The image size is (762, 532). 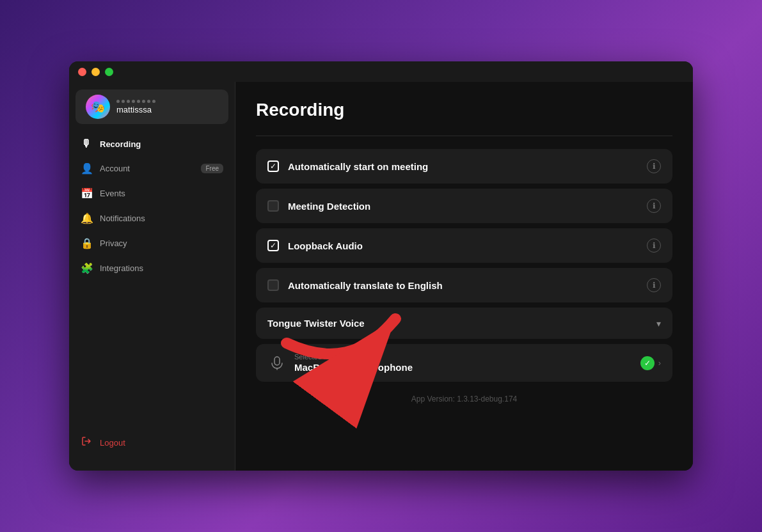 I want to click on version-text: App Version: 1.3.13-debug.174, so click(x=464, y=399).